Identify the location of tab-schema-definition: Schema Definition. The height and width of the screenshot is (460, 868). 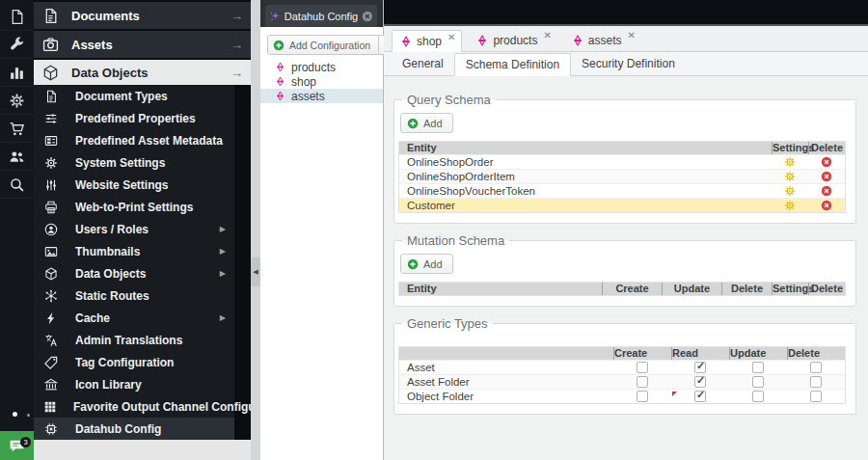
(513, 65).